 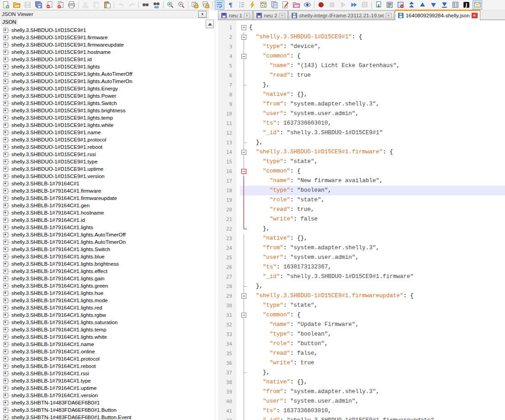 What do you see at coordinates (361, 142) in the screenshot?
I see `code-line: 13 },` at bounding box center [361, 142].